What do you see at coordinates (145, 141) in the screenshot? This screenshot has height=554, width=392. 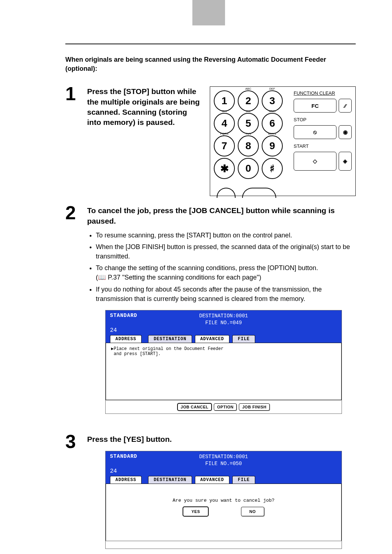 I see `step-title: Press the [STOP] button while the multip…` at bounding box center [145, 141].